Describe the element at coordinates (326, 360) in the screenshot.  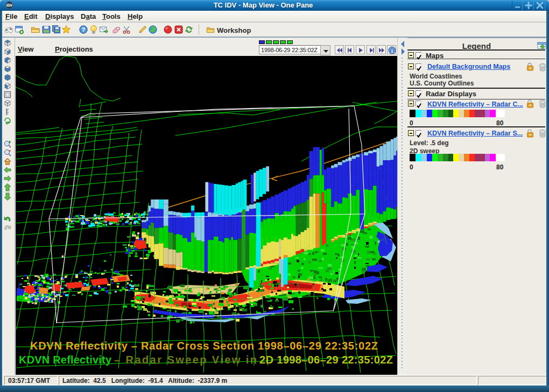
I see `svg-text: 2D 1998–06–29 22:35:02Z` at that location.